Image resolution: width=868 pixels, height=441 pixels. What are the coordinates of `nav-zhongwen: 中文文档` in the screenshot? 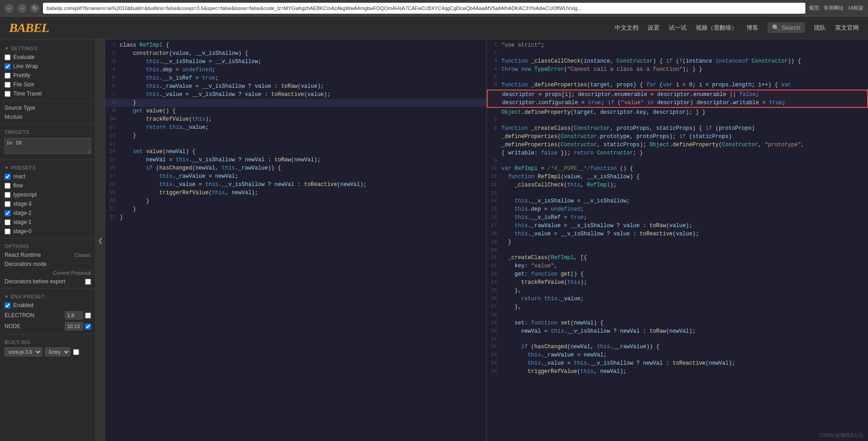 It's located at (627, 28).